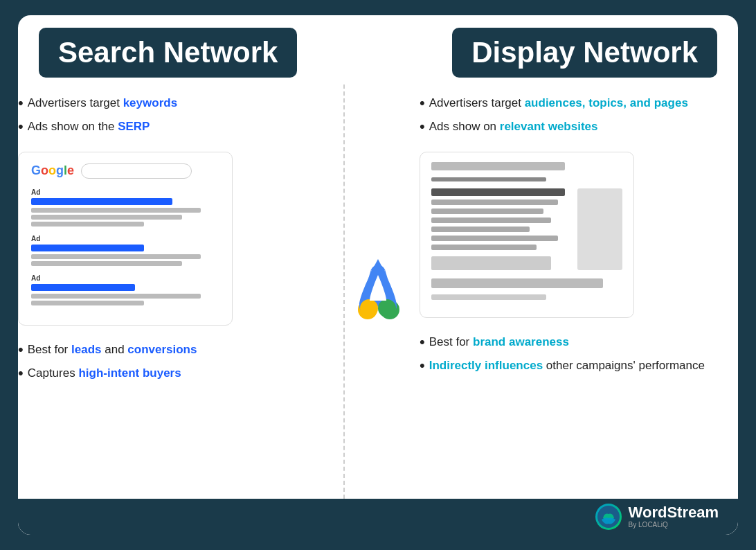 The width and height of the screenshot is (756, 550). I want to click on ad-block-2: Ad, so click(125, 251).